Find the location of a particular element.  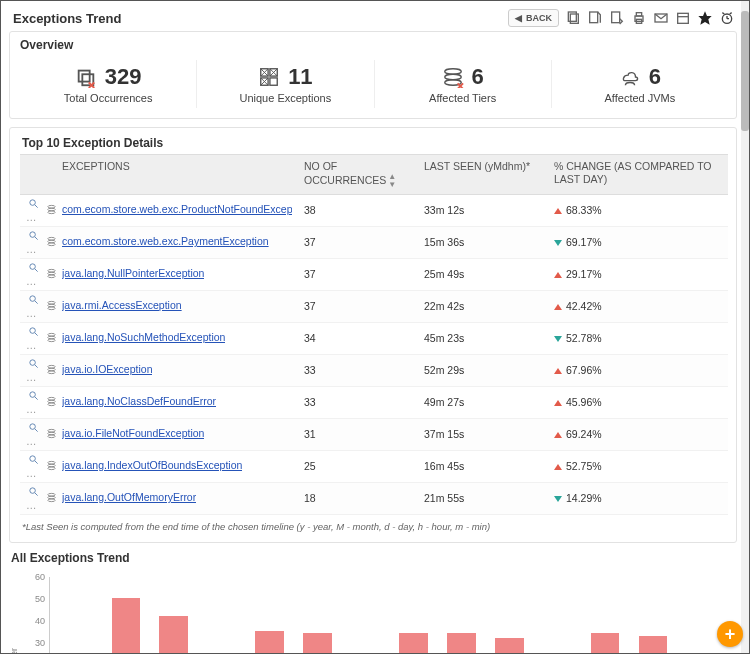

col-magnify is located at coordinates (29, 175).